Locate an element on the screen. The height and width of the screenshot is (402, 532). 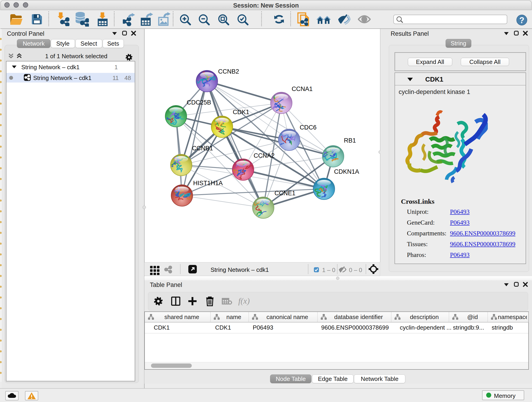
svg-text: CDKN1A is located at coordinates (347, 172).